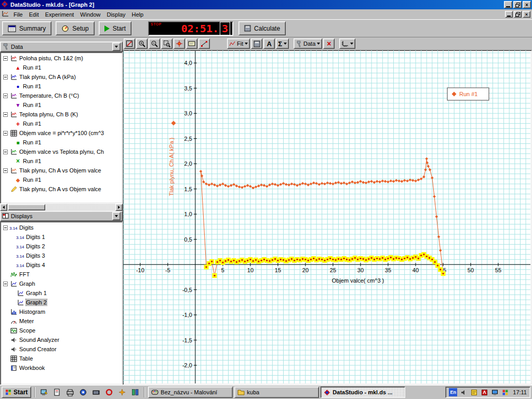 Image resolution: width=532 pixels, height=399 pixels. What do you see at coordinates (61, 349) in the screenshot?
I see `display-item: Sound Creator` at bounding box center [61, 349].